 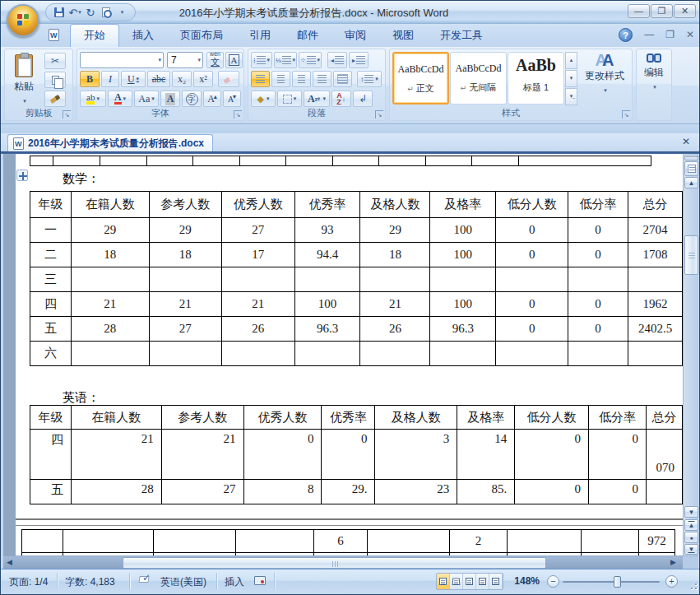 What do you see at coordinates (421, 78) in the screenshot?
I see `style-card-正文: AaBbCcDd↵ 正文` at bounding box center [421, 78].